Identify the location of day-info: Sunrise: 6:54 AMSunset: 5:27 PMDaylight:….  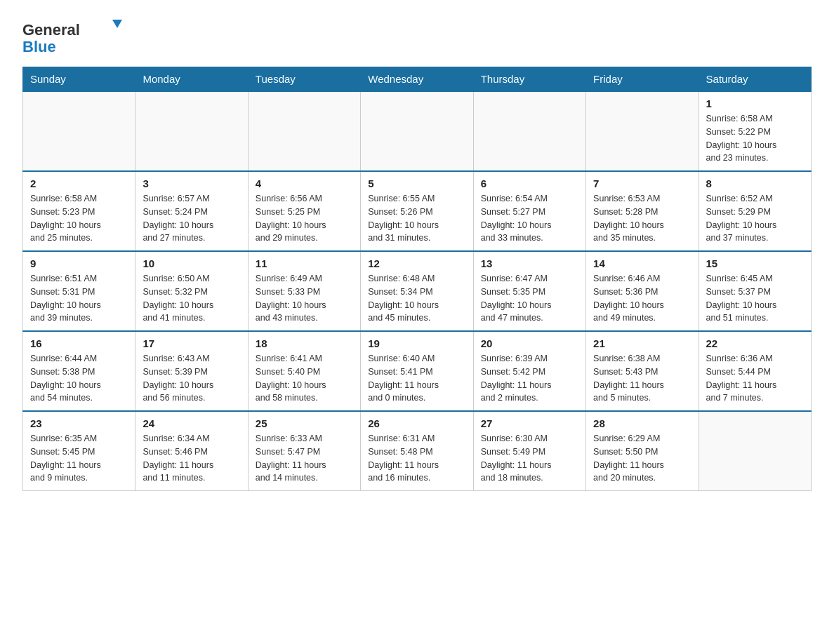
(529, 219).